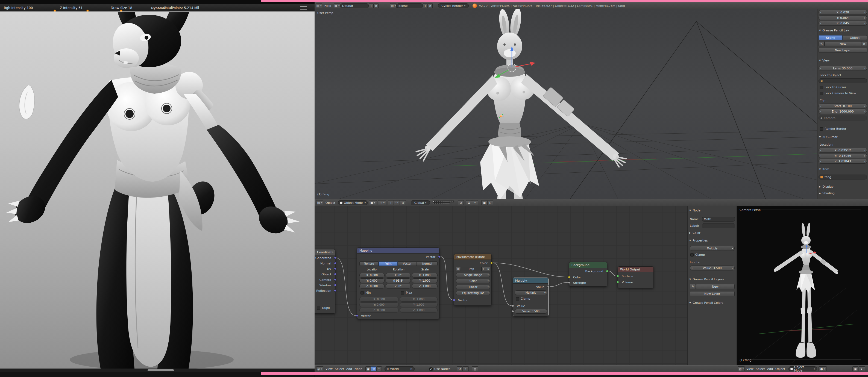 The image size is (868, 377). I want to click on snap-mode-select: ▾, so click(466, 369).